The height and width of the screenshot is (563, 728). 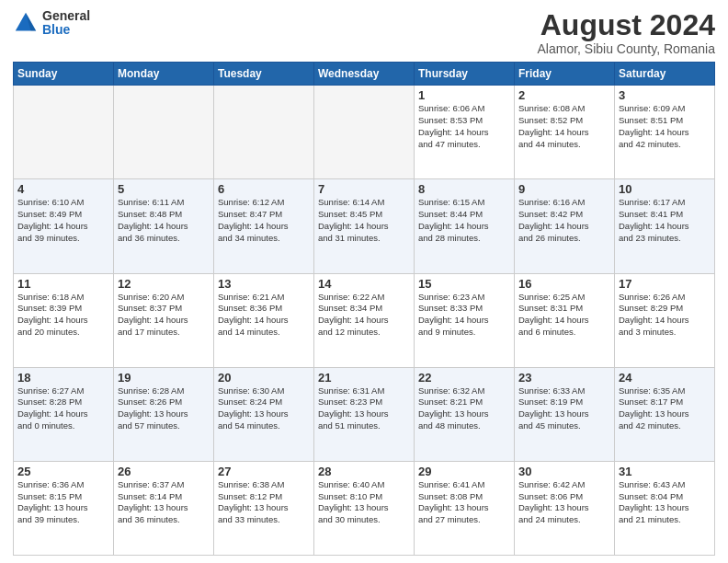 What do you see at coordinates (164, 471) in the screenshot?
I see `day-number: 26` at bounding box center [164, 471].